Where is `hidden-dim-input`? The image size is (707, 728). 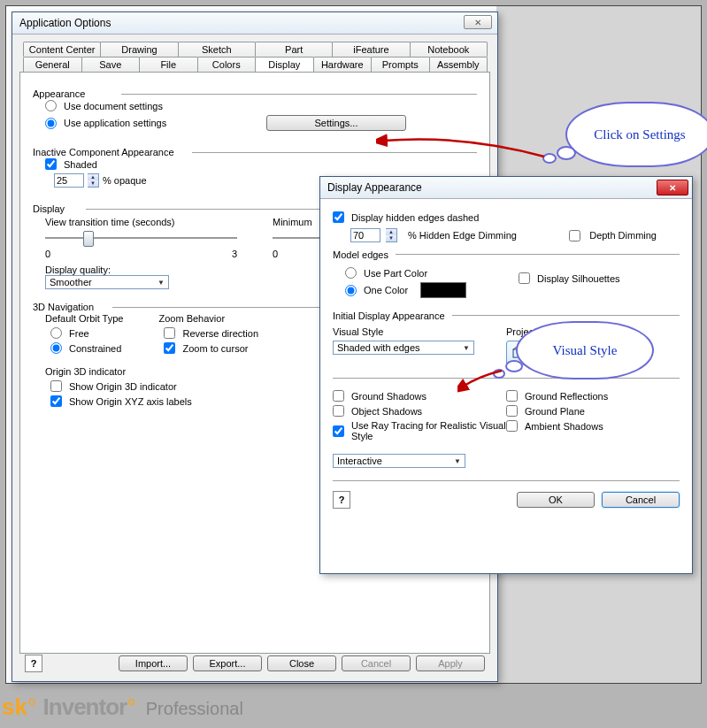
hidden-dim-input is located at coordinates (365, 235).